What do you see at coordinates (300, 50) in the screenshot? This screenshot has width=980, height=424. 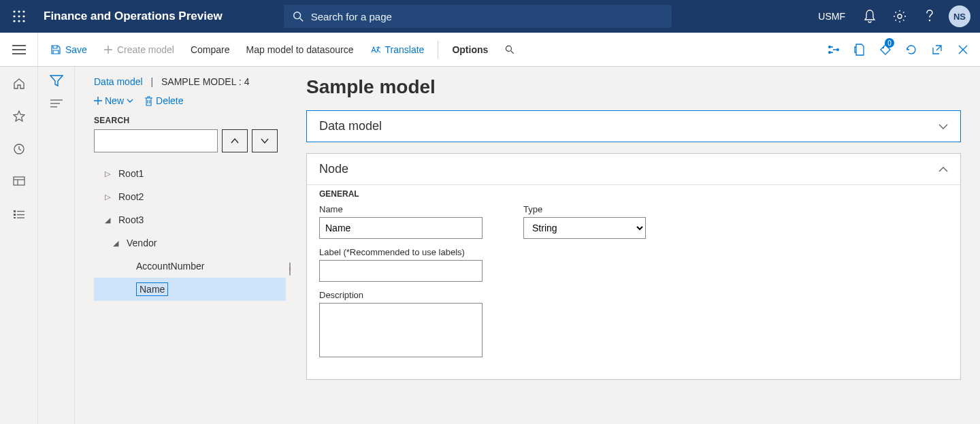 I see `map-model-label: Map model to datasource` at bounding box center [300, 50].